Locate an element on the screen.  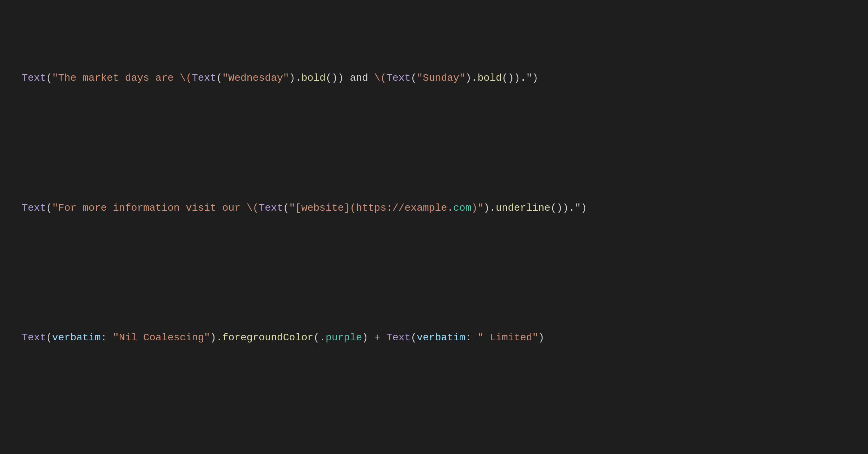
token-string-4: "Sunday" is located at coordinates (441, 78).